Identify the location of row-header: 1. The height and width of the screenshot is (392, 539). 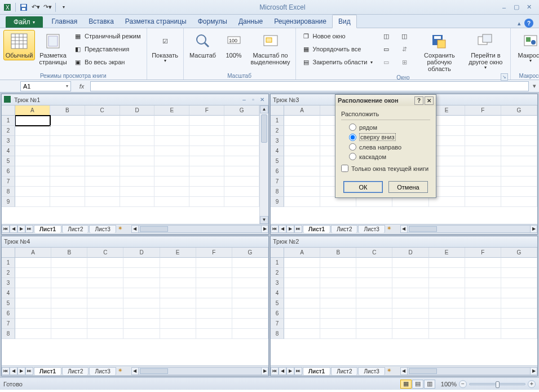
(8, 263).